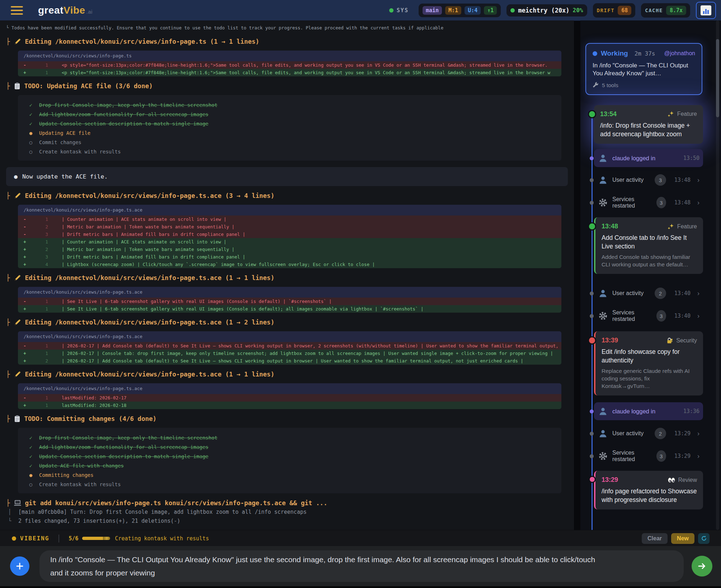  Describe the element at coordinates (592, 320) in the screenshot. I see `timeline-rail` at that location.